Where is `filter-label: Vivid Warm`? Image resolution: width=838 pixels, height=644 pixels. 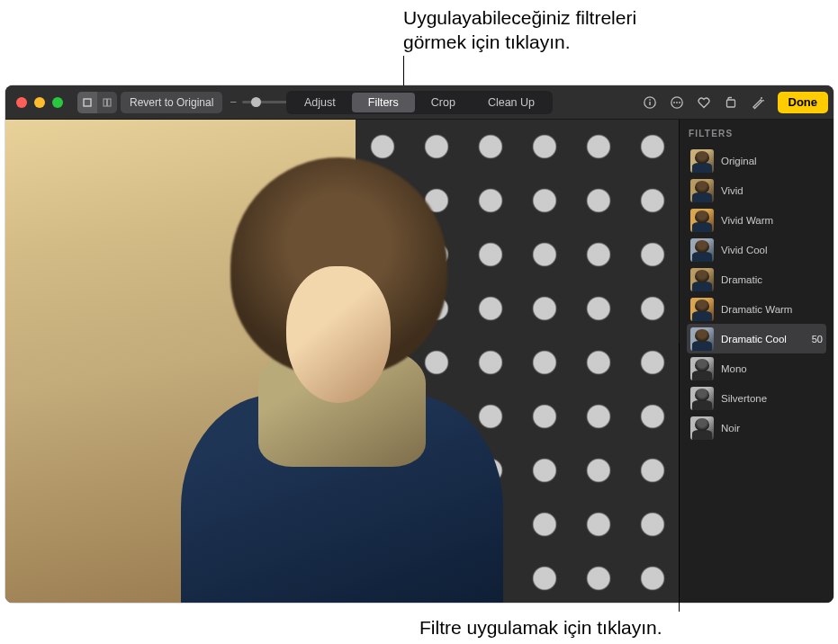
filter-label: Vivid Warm is located at coordinates (772, 220).